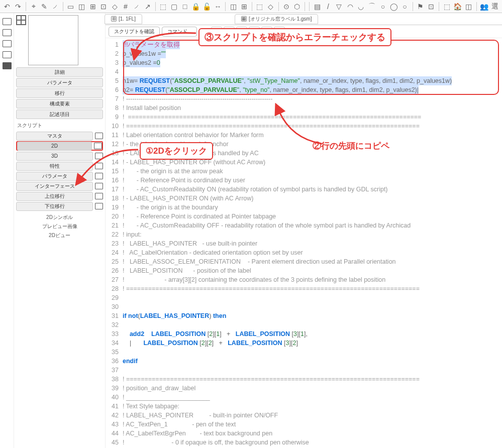  Describe the element at coordinates (304, 108) in the screenshot. I see `code-line: 8! Install label position` at that location.